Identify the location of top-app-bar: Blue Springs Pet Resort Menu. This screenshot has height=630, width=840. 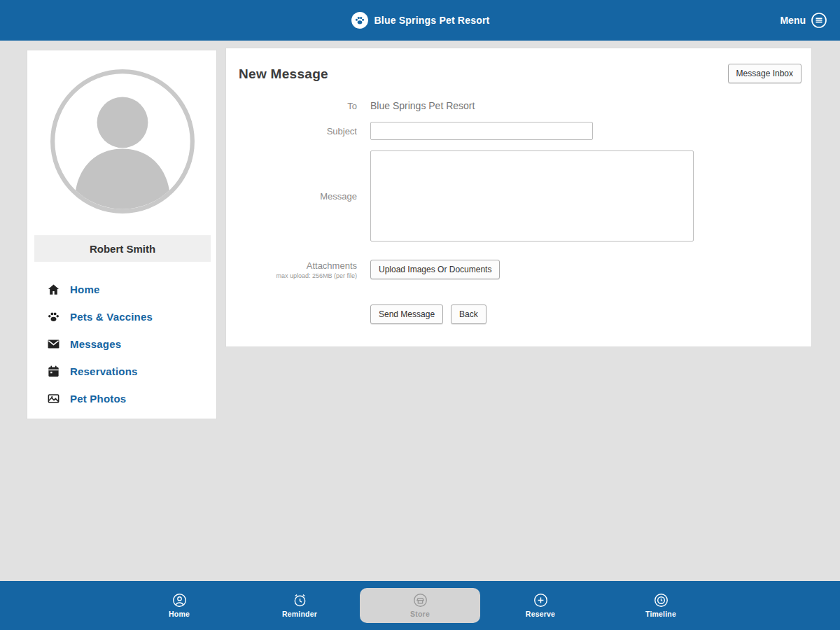
(420, 20).